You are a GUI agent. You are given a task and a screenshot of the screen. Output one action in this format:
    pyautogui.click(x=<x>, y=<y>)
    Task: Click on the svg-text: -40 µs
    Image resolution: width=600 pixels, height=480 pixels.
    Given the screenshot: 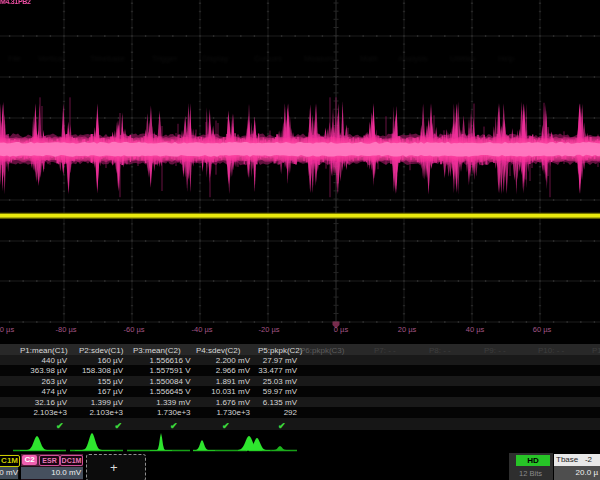 What is the action you would take?
    pyautogui.click(x=202, y=330)
    